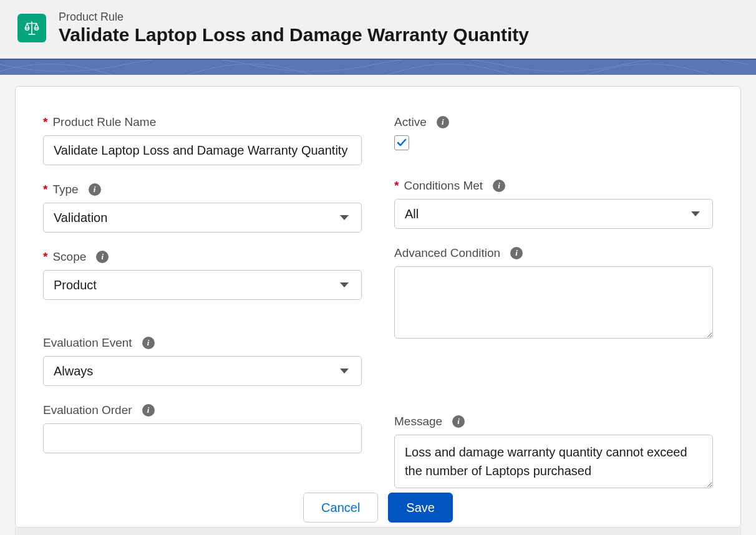 This screenshot has height=535, width=756. What do you see at coordinates (75, 286) in the screenshot?
I see `scope-select-value: Product` at bounding box center [75, 286].